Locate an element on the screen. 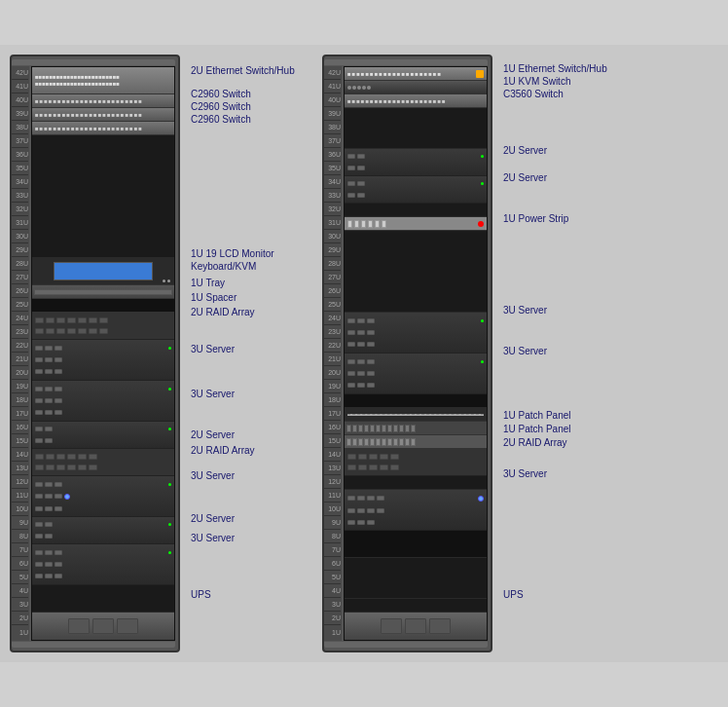  label-r2-ups: UPS is located at coordinates (514, 594).